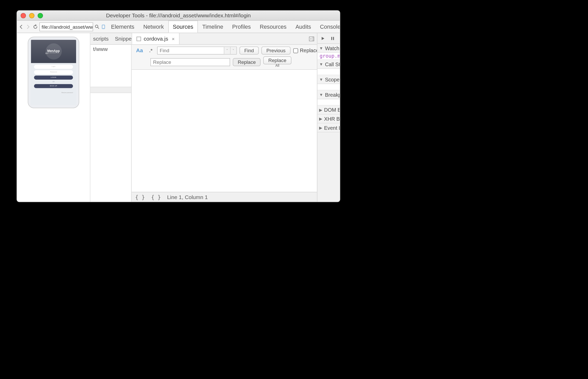 This screenshot has width=588, height=379. What do you see at coordinates (53, 72) in the screenshot?
I see `device-screen: MenApp SOCIAL NETWORK FOR MEN Login Pass…` at bounding box center [53, 72].